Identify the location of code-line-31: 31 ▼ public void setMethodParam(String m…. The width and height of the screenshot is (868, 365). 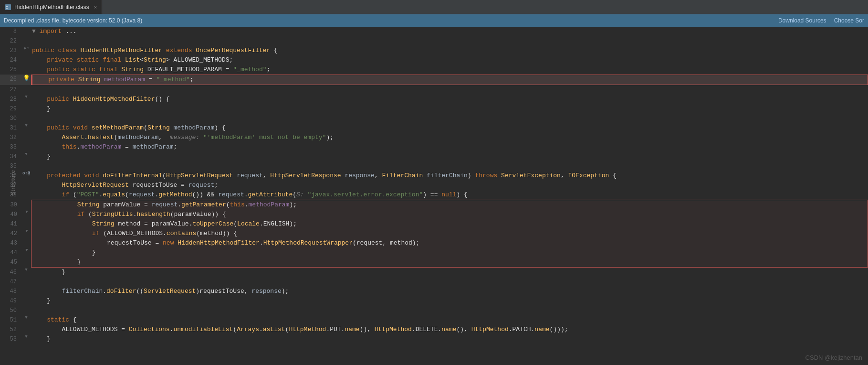
(434, 128).